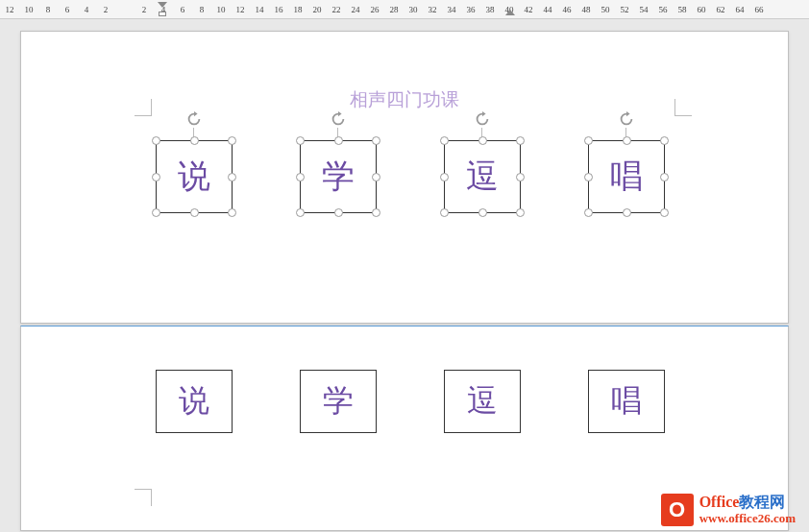  I want to click on ruler-tick: 64, so click(740, 10).